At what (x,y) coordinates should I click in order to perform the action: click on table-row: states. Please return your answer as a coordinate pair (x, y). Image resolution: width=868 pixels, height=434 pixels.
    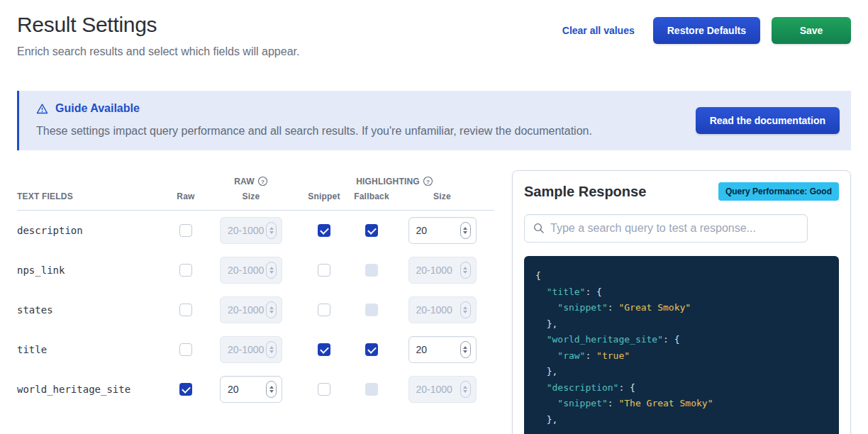
    Looking at the image, I should click on (255, 310).